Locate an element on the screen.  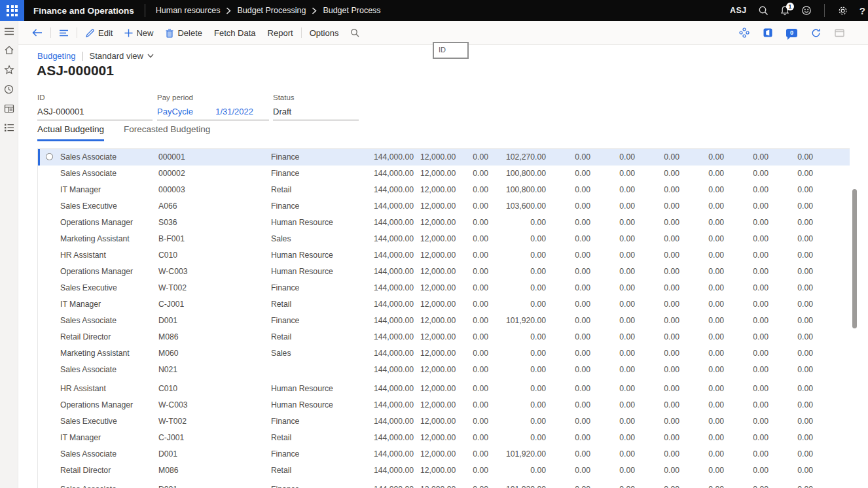
position-id-cell: 000001 is located at coordinates (215, 157).